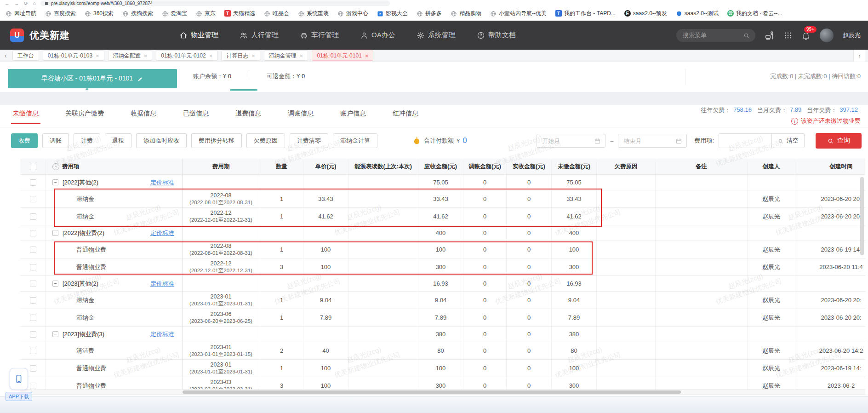 This screenshot has width=868, height=413. I want to click on toolbar-button: 计费, so click(87, 141).